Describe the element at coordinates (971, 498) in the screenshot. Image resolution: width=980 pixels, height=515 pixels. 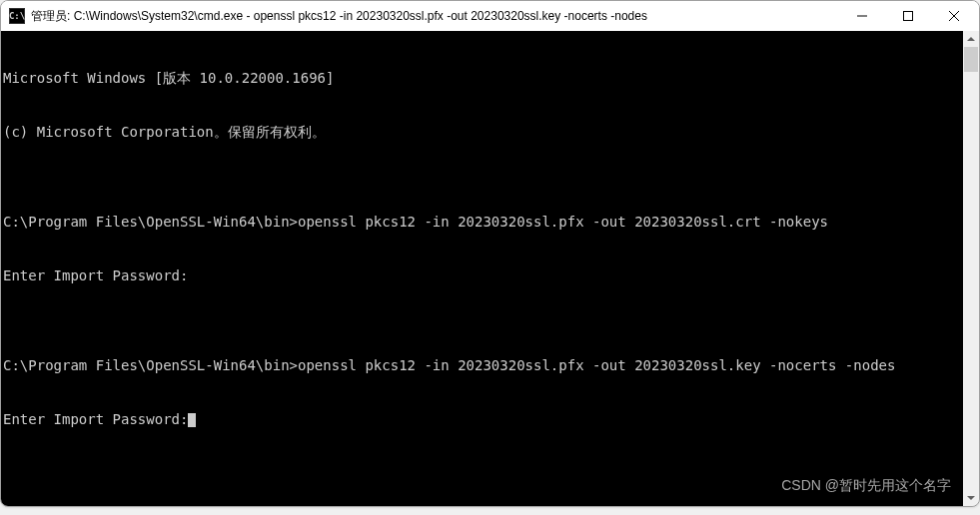
I see `scroll-down-button` at that location.